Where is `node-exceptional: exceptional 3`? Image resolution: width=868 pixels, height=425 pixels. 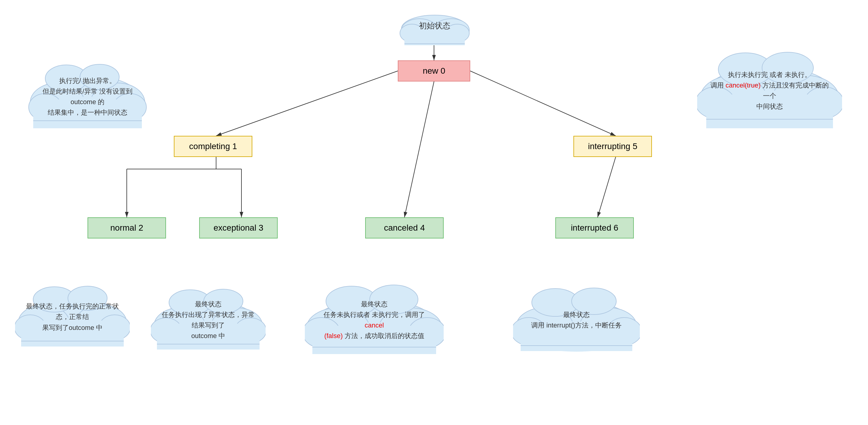
node-exceptional: exceptional 3 is located at coordinates (239, 228).